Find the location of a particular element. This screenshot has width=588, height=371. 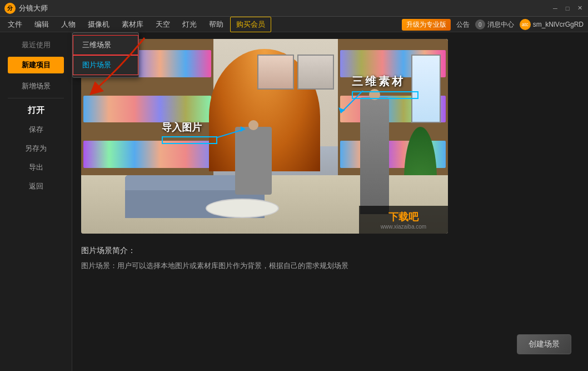

user-avatar: atc is located at coordinates (525, 24).